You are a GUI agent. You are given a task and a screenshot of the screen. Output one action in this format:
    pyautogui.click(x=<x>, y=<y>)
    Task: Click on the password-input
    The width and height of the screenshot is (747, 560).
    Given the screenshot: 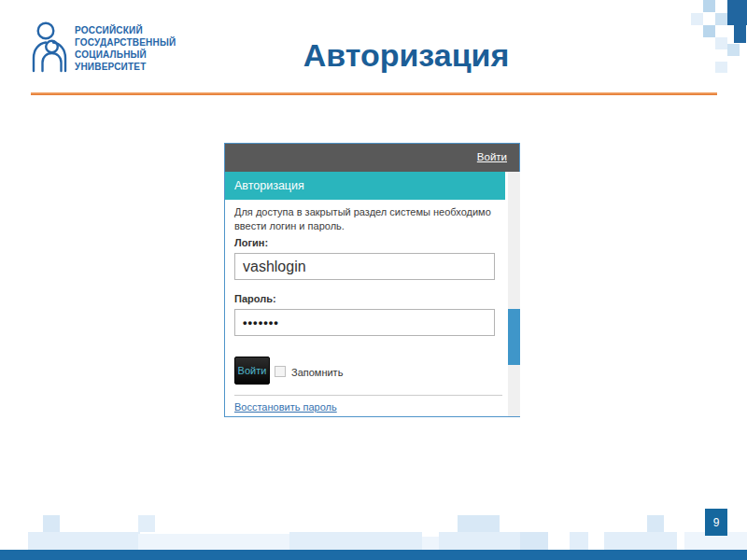 What is the action you would take?
    pyautogui.click(x=364, y=323)
    